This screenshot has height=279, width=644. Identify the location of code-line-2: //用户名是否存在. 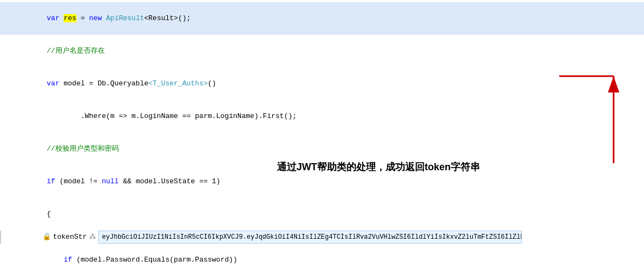
(322, 51).